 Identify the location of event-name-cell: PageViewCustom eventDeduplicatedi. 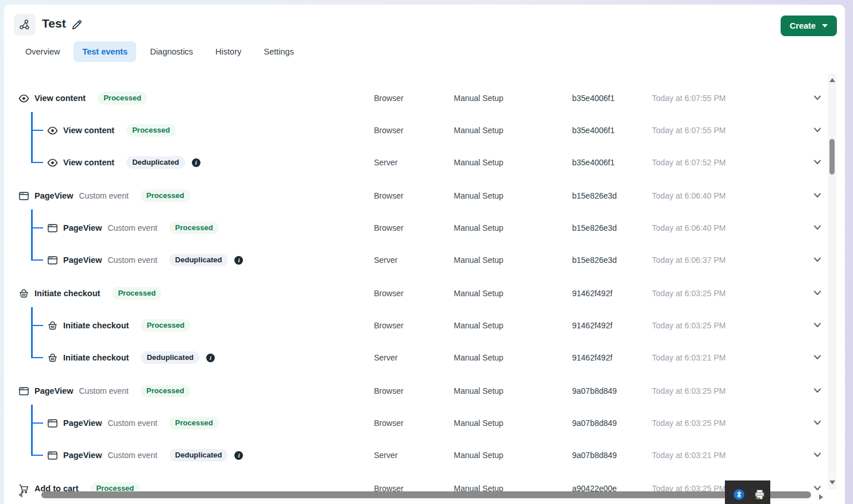
(145, 455).